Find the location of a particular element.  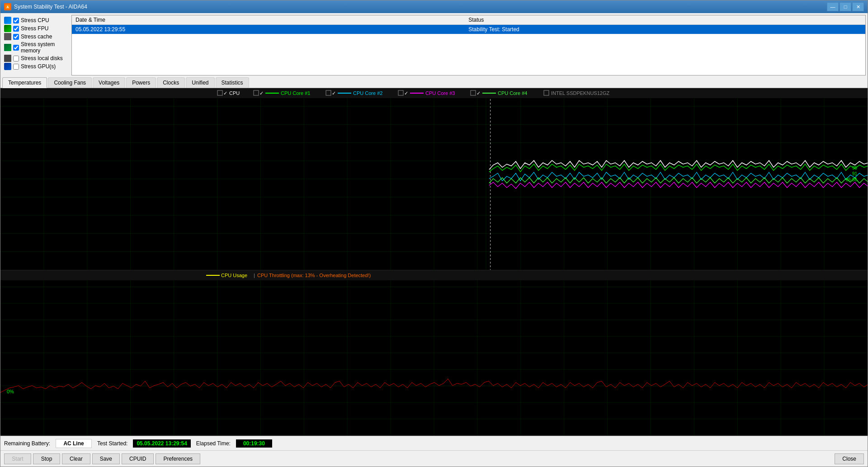

stress-gpu-checkbox is located at coordinates (16, 67).